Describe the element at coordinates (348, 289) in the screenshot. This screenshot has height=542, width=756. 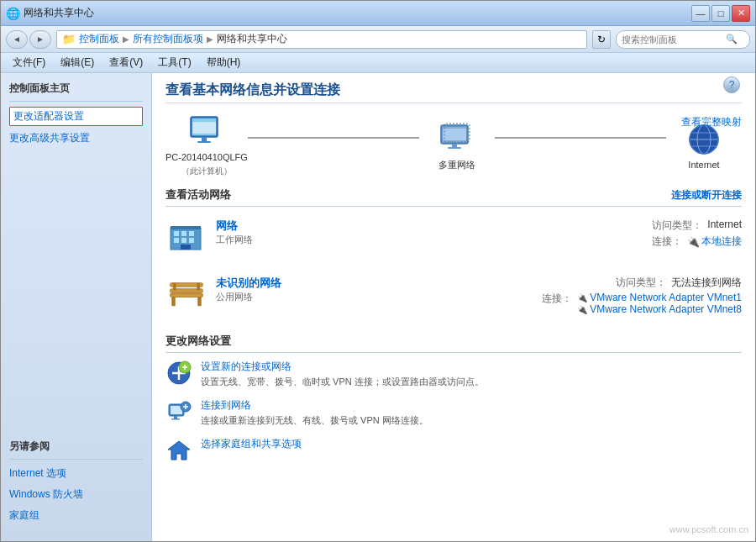
I see `network-2-info: 未识别的网络 公用网络` at that location.